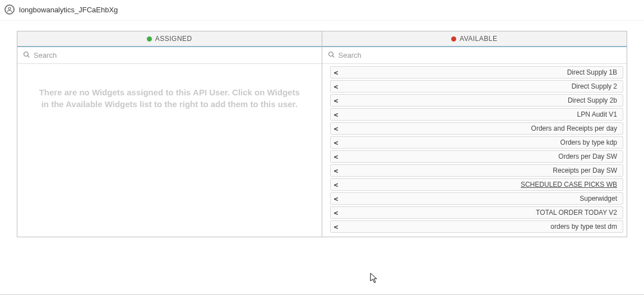 The width and height of the screenshot is (644, 295). Describe the element at coordinates (10, 10) in the screenshot. I see `user-icon` at that location.